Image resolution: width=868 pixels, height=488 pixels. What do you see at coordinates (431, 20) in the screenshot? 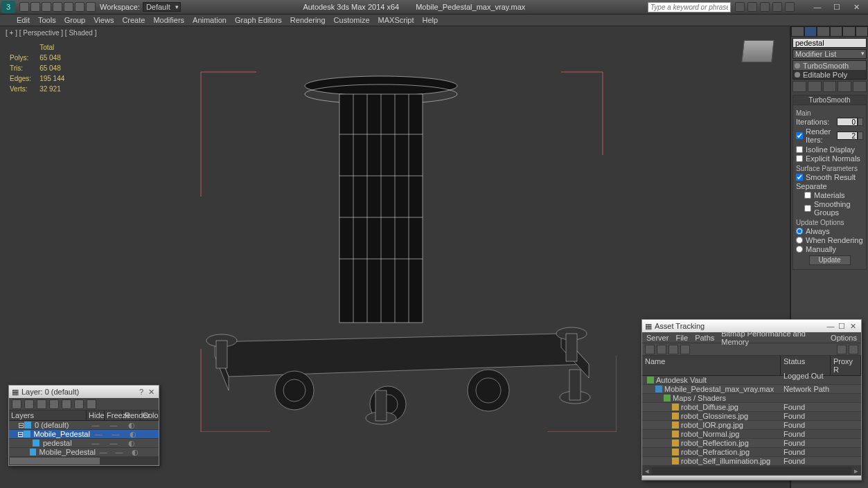
I see `menu-help: Help` at bounding box center [431, 20].